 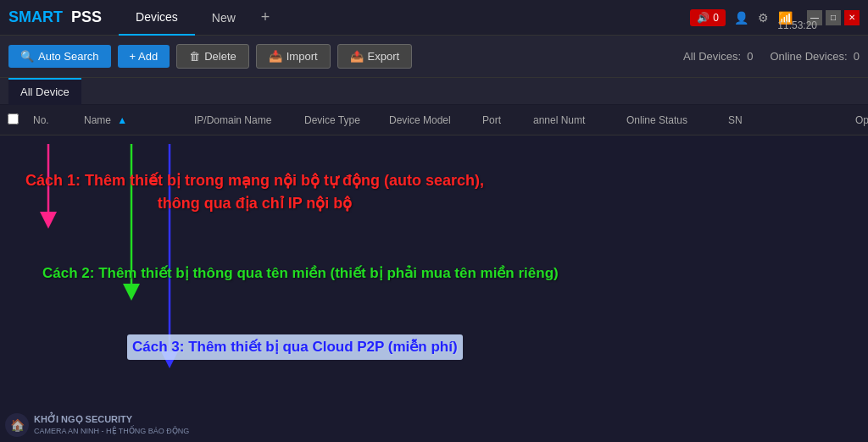 What do you see at coordinates (254, 181) in the screenshot?
I see `cach1-line1: Cách 1: Thêm thiết bị trong mạng nội bộ …` at bounding box center [254, 181].